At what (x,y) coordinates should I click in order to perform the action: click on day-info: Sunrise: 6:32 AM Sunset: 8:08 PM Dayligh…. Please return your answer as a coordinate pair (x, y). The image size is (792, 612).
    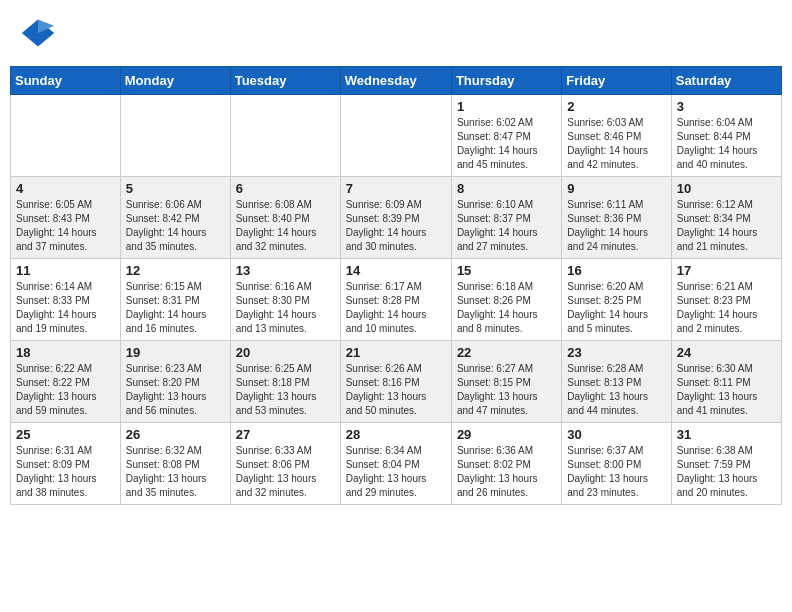
    Looking at the image, I should click on (176, 472).